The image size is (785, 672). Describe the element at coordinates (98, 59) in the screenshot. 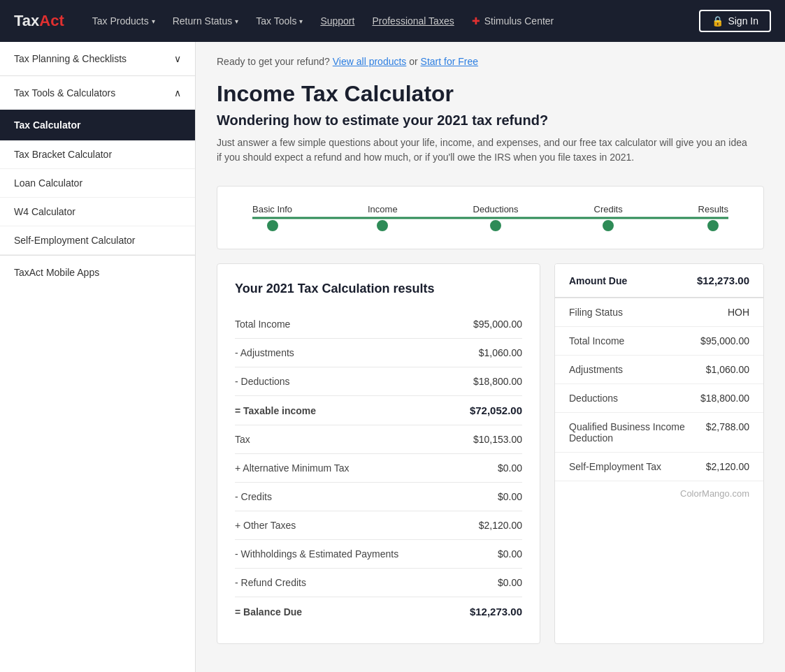

I see `sidebar-section-planning: Tax Planning & Checklists ∨` at that location.